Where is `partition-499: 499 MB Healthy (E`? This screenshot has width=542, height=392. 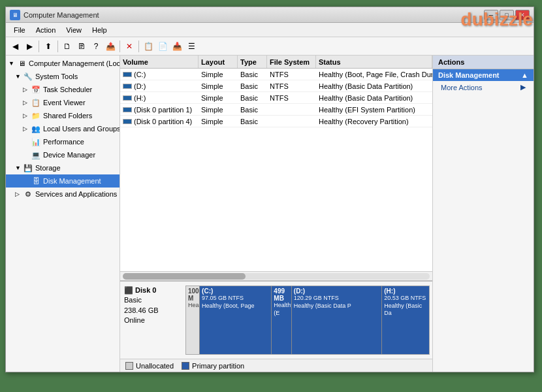 partition-499: 499 MB Healthy (E is located at coordinates (281, 320).